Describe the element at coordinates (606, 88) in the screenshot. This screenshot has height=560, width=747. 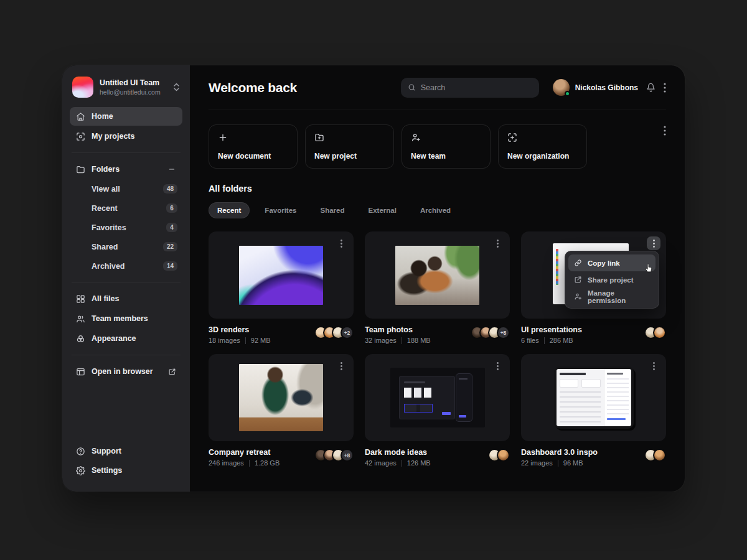
I see `user-name: Nickolas Gibbons` at that location.